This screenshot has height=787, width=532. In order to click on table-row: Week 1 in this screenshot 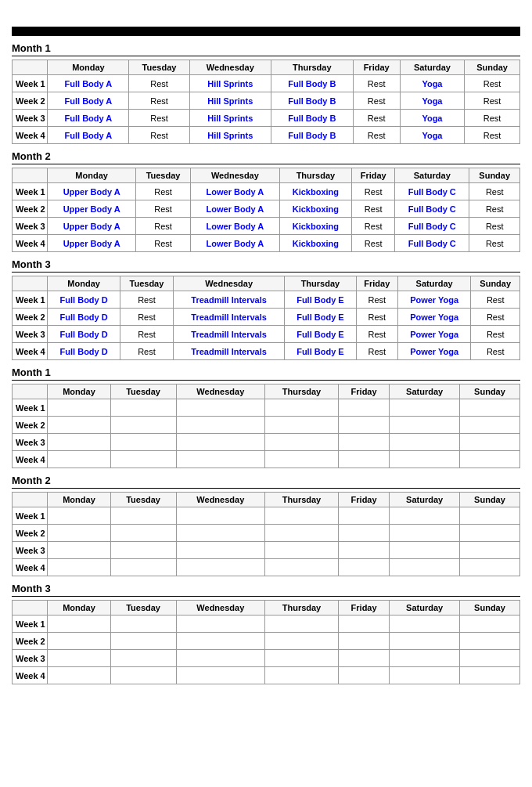, I will do `click(266, 624)`.